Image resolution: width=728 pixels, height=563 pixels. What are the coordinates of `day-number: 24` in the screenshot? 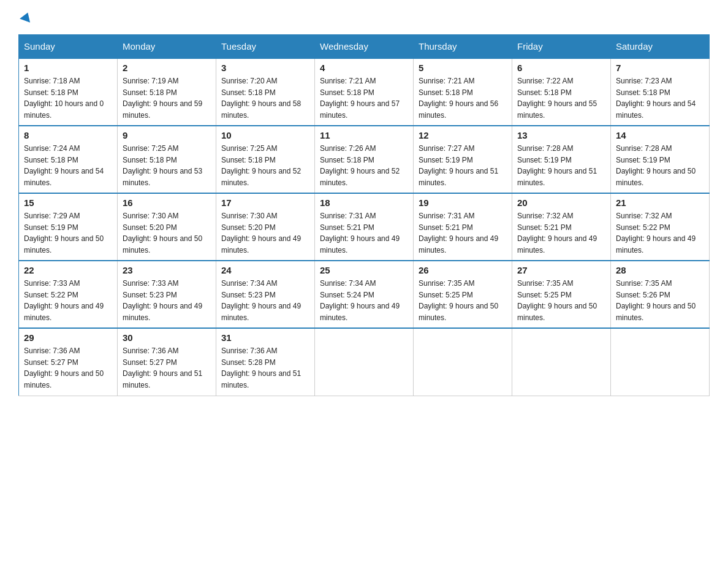 It's located at (265, 270).